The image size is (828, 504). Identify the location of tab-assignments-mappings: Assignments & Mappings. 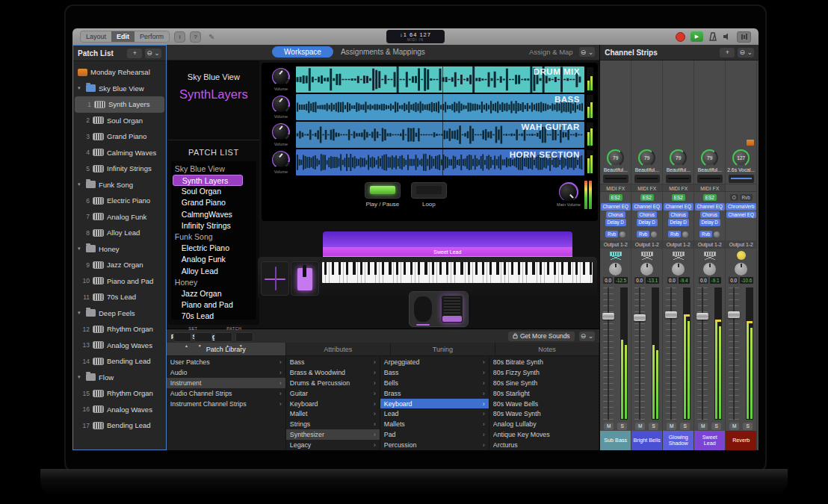
(383, 52).